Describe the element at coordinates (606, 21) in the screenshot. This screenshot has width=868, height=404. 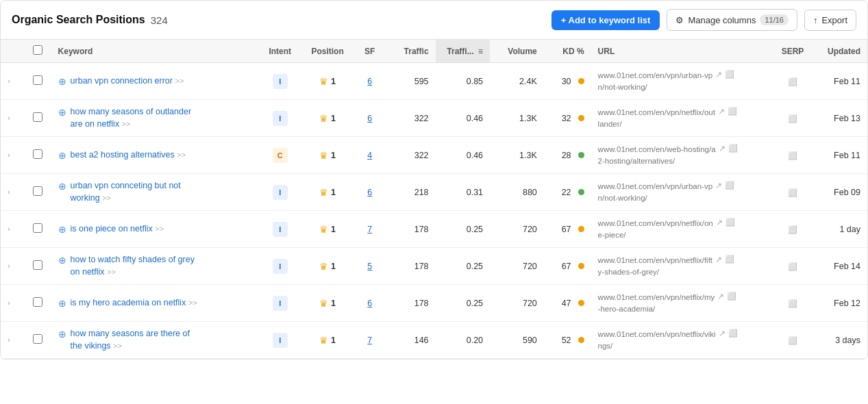
I see `add-to-keyword-list-button: + Add to keyword list` at that location.